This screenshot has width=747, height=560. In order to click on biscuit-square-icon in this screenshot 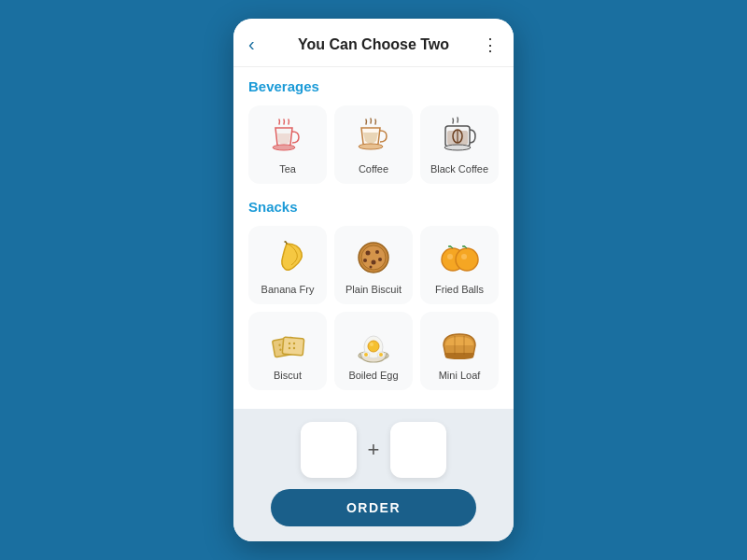, I will do `click(288, 343)`.